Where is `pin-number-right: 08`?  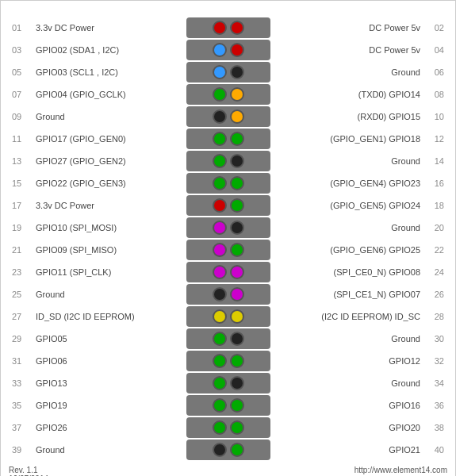 pin-number-right: 08 is located at coordinates (435, 94).